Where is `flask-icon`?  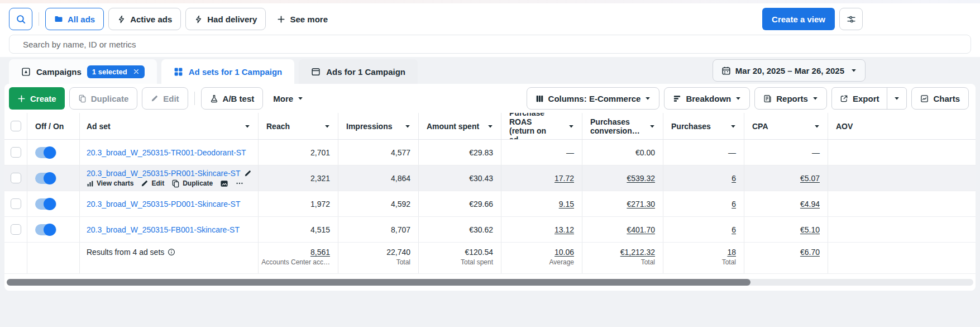 flask-icon is located at coordinates (214, 98).